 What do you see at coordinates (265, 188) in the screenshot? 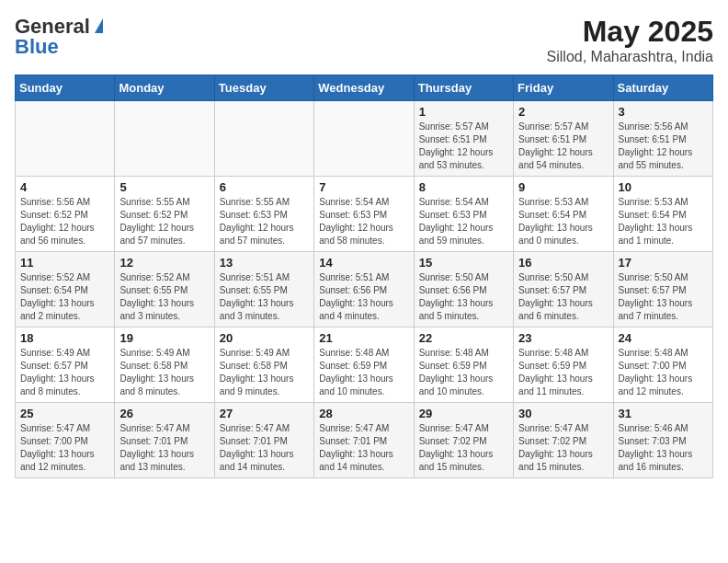
I see `day-number: 6` at bounding box center [265, 188].